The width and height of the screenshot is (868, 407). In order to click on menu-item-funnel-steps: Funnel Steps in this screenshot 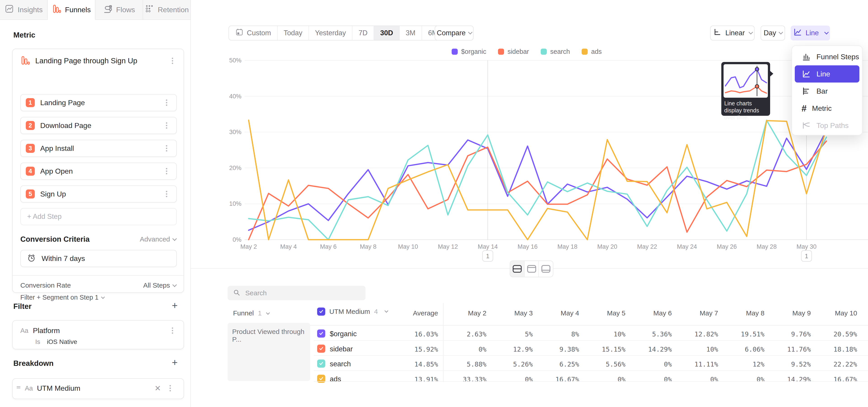, I will do `click(827, 57)`.